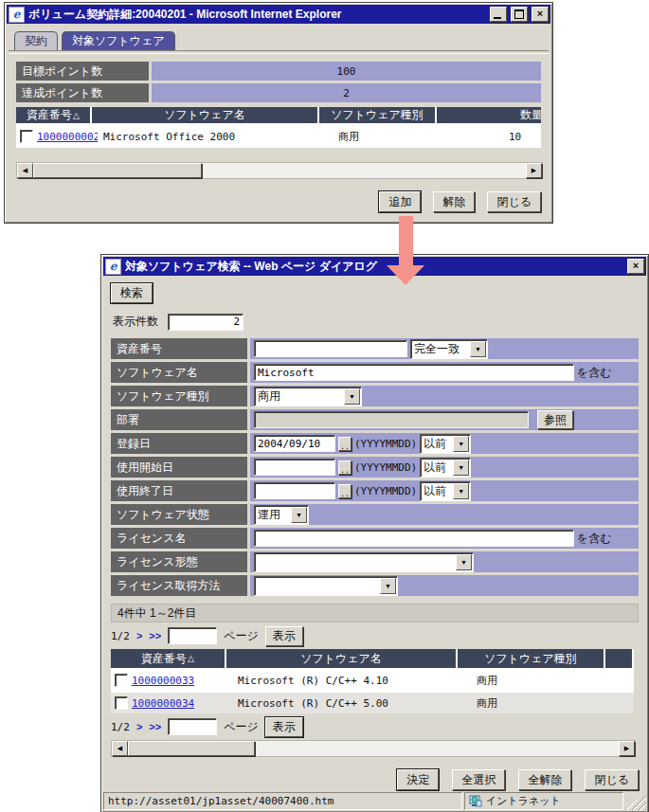  I want to click on form-row-software-type: ソフトウェア種別 商用 ▼, so click(375, 396).